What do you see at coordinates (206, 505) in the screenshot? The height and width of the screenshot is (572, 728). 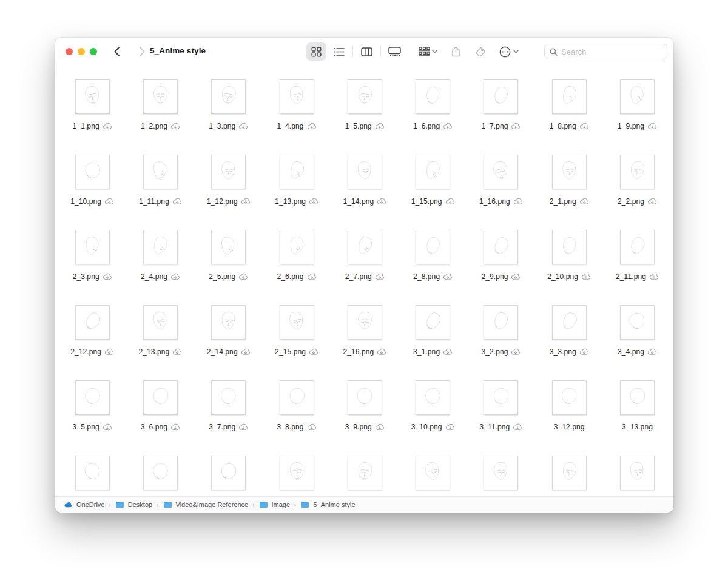 I see `breadcrumb-item: Video&Image Reference` at bounding box center [206, 505].